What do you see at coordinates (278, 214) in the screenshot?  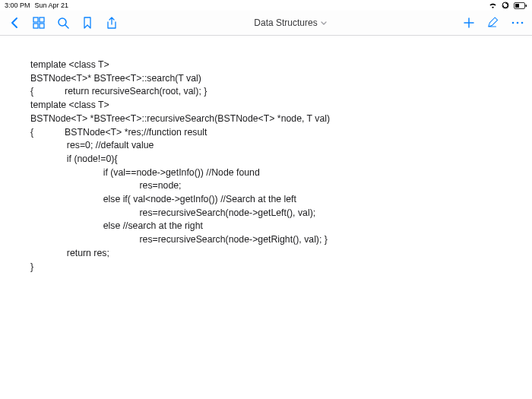 I see `code-line: res=recursiveSearch(node->getLeft(), val…` at bounding box center [278, 214].